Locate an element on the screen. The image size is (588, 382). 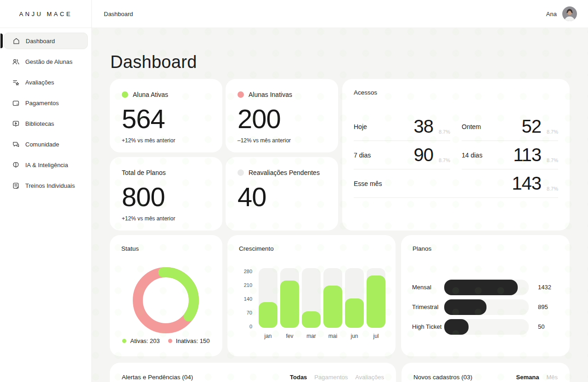
stat-value: 40 is located at coordinates (282, 197).